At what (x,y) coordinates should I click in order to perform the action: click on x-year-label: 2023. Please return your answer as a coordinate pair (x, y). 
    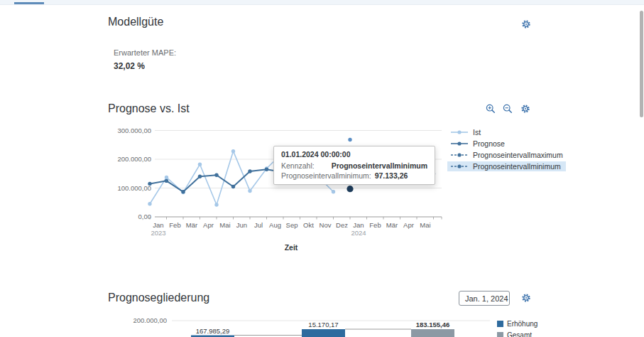
    Looking at the image, I should click on (158, 233).